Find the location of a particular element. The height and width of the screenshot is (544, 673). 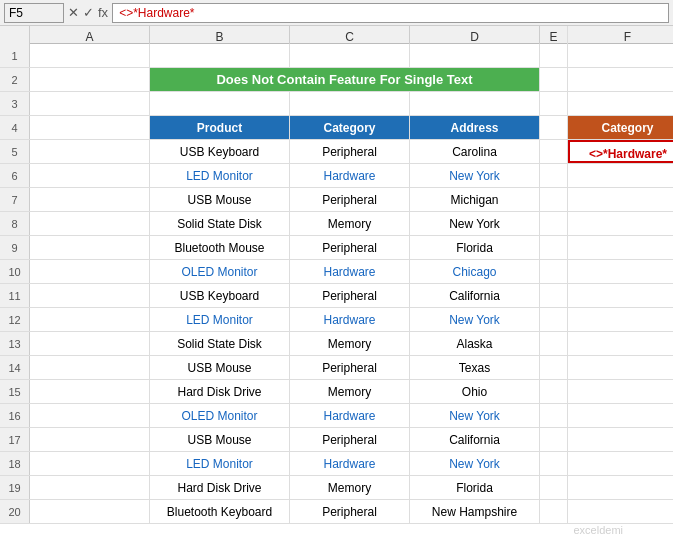

cell-b19: Hard Disk Drive is located at coordinates (220, 488).